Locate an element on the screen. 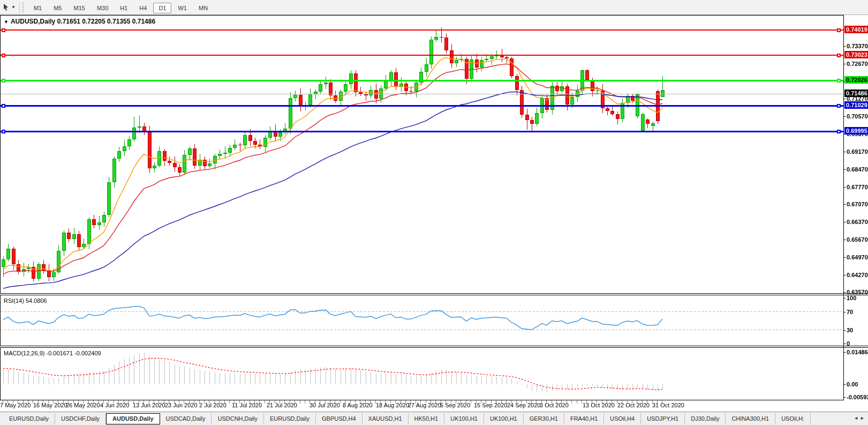 This screenshot has height=425, width=868. chart-symbol-label: AUDUSD,Daily is located at coordinates (33, 21).